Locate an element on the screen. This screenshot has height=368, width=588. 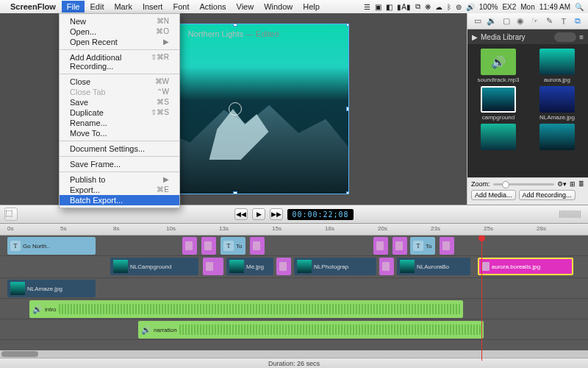
track-row: TGo North..TToTTo is located at coordinates (294, 246).